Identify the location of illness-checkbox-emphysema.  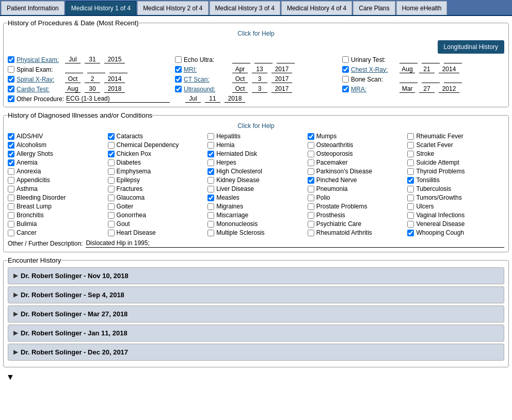
(111, 171).